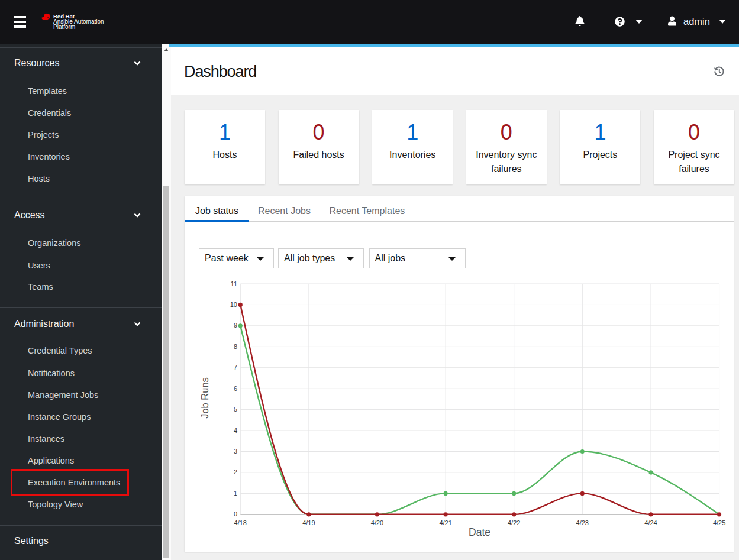 This screenshot has width=739, height=560. What do you see at coordinates (514, 523) in the screenshot?
I see `svg-text: 4/22` at bounding box center [514, 523].